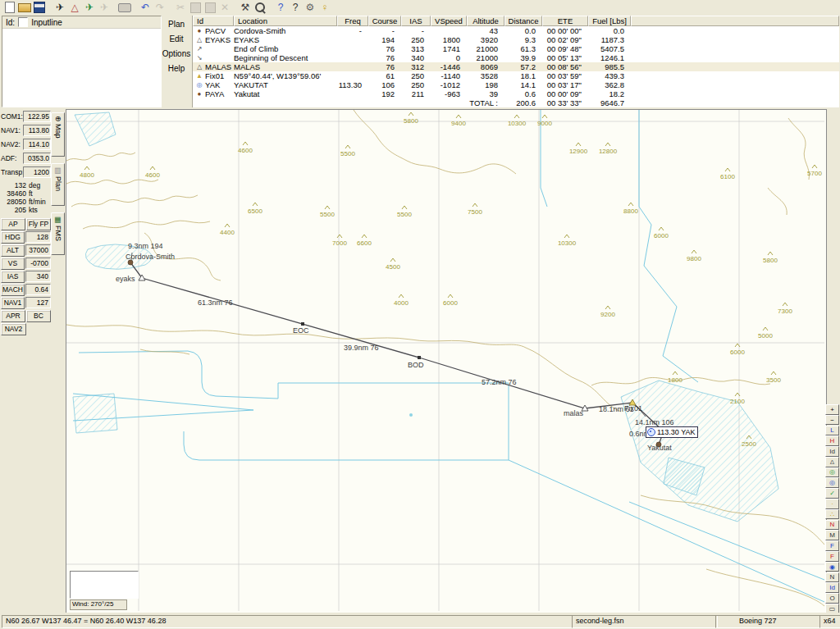  What do you see at coordinates (832, 546) in the screenshot?
I see `layer-f1-button: F` at bounding box center [832, 546].